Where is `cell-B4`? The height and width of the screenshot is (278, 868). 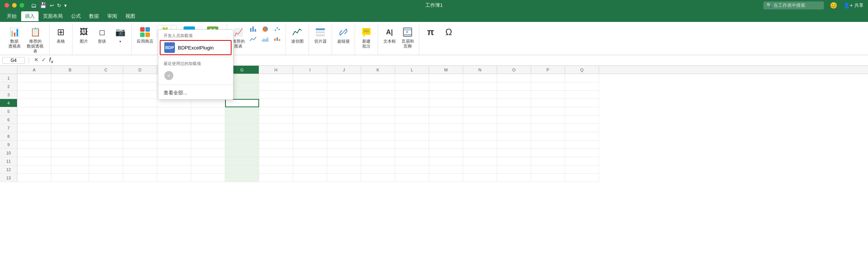
cell-B4 is located at coordinates (70, 103).